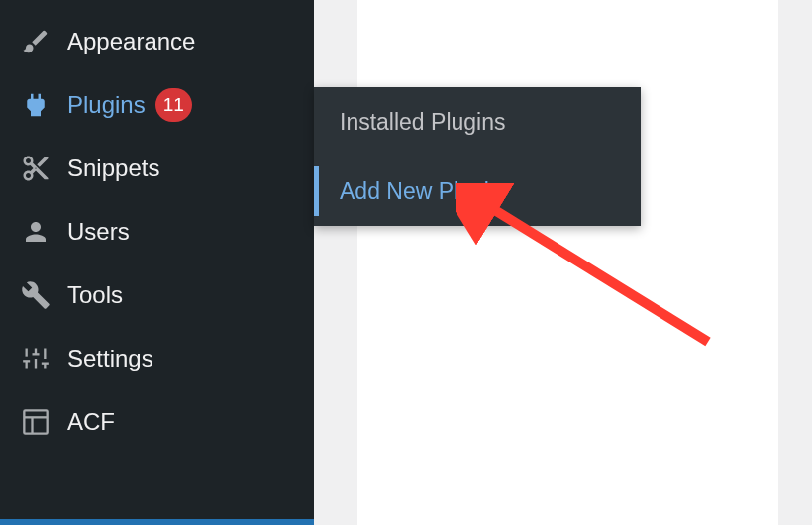 The height and width of the screenshot is (525, 812). Describe the element at coordinates (36, 232) in the screenshot. I see `user-icon` at that location.